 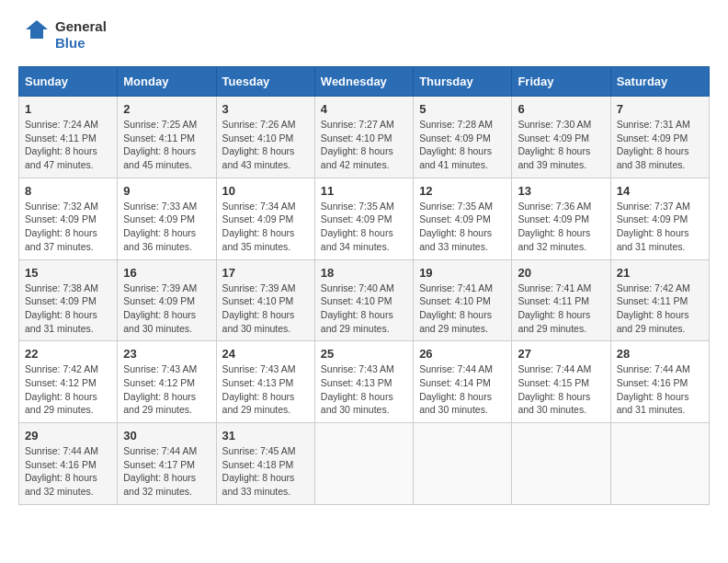 I want to click on day-cell: 29 Sunrise: 7:44 AMSunset: 4:16 PMDaylig…, so click(x=68, y=464).